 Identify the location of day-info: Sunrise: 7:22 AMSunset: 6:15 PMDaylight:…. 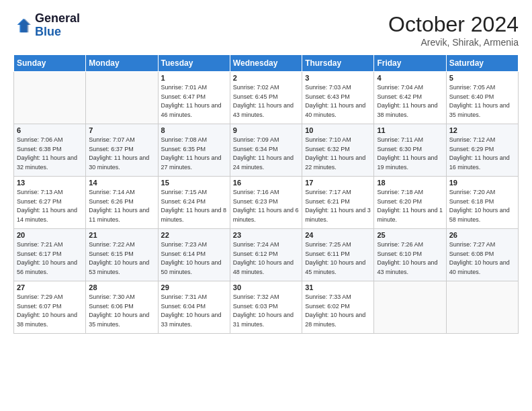
(122, 259).